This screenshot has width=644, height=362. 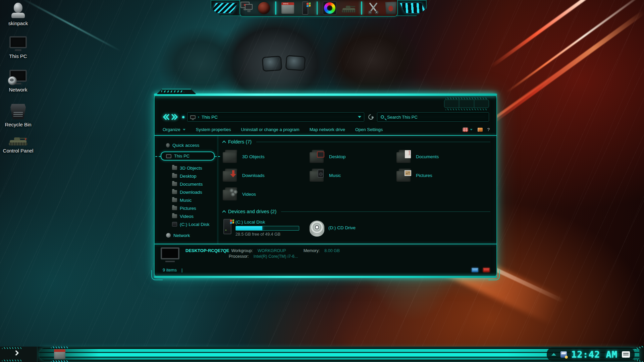 I want to click on sidebar-item-this-pc: This PC, so click(x=188, y=156).